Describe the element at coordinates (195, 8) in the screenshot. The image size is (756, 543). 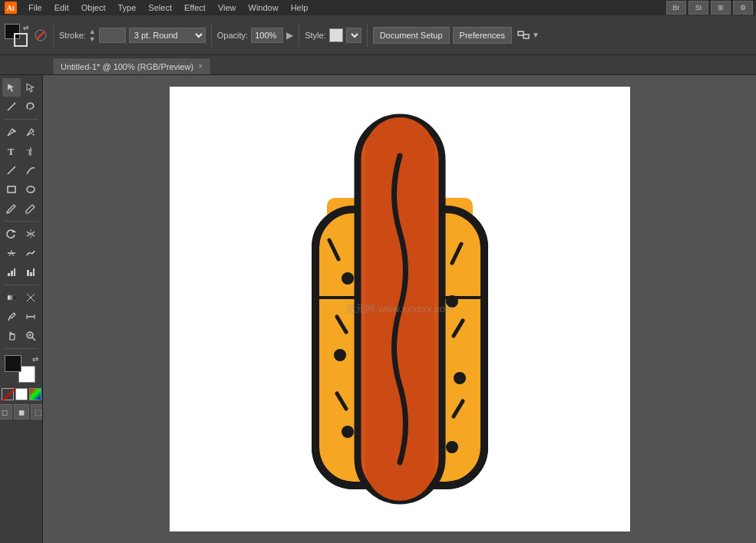
I see `menu-effect: Effect` at that location.